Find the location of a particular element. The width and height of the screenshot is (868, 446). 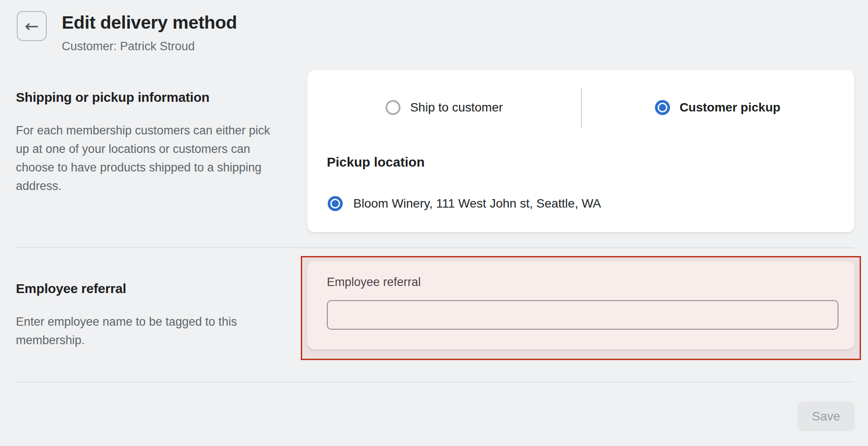

radio-option-label: Customer pickup is located at coordinates (730, 108).